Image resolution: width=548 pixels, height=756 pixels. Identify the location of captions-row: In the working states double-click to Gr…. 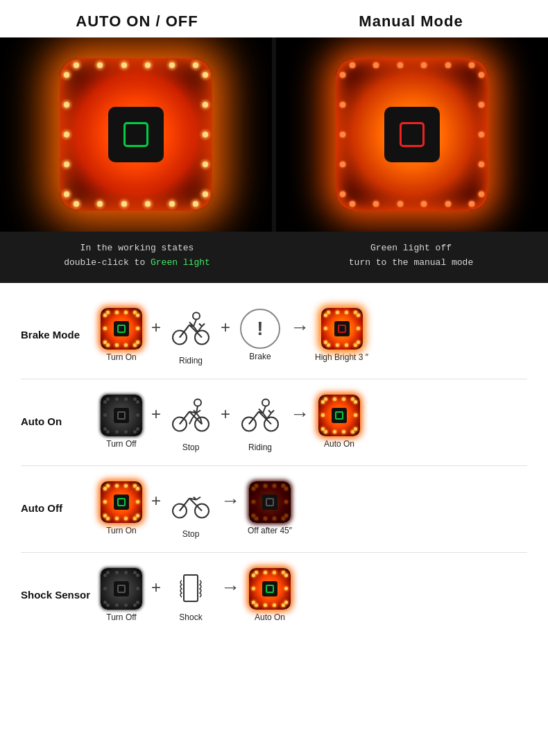
(274, 257).